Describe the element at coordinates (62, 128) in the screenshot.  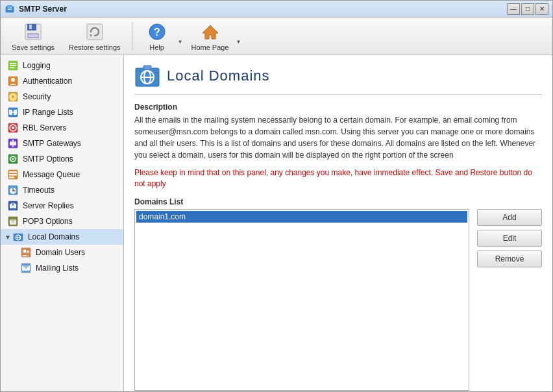
I see `sidebar-item-rbl-servers: RBL Servers` at that location.